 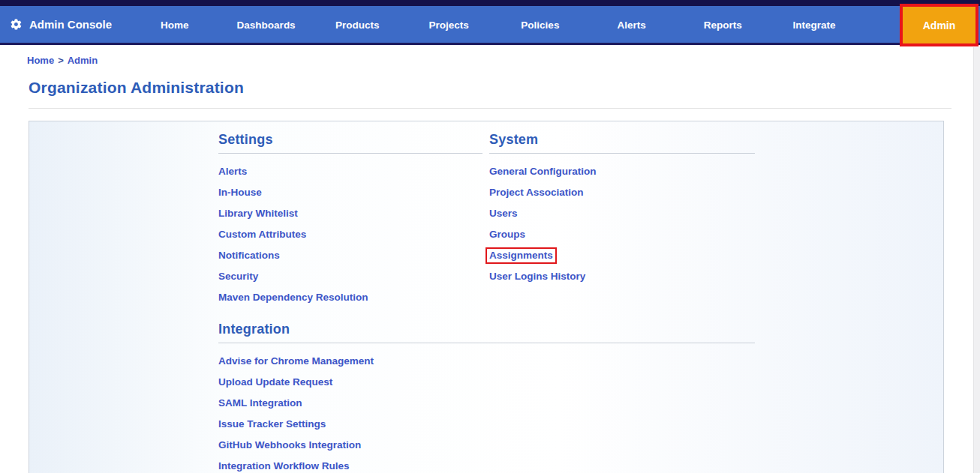 I want to click on system-link-row: Users, so click(x=622, y=214).